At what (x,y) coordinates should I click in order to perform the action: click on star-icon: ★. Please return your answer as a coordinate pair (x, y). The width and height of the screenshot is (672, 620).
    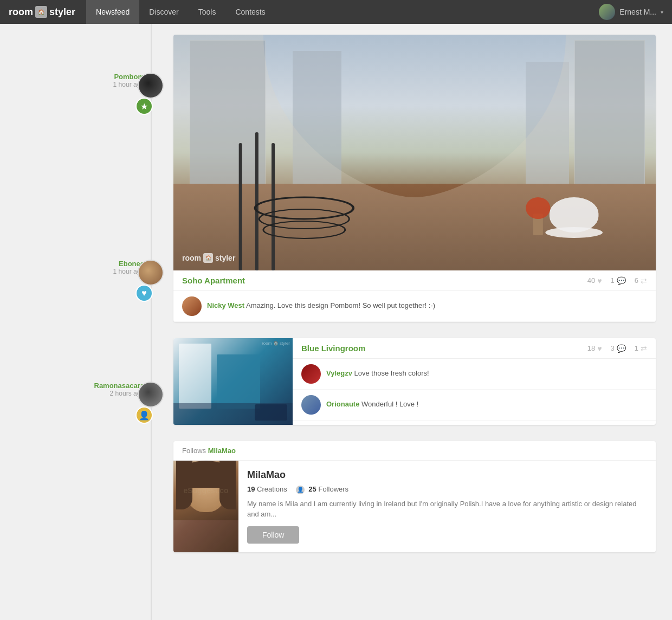
    Looking at the image, I should click on (144, 106).